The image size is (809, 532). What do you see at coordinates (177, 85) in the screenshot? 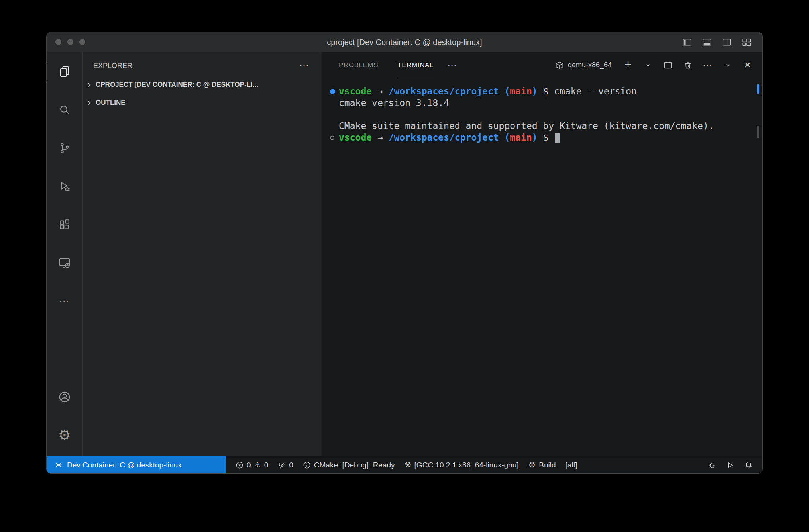
I see `section-label: CPROJECT [DEV CONTAINER: C @ DESKTOP-LI.…` at bounding box center [177, 85].